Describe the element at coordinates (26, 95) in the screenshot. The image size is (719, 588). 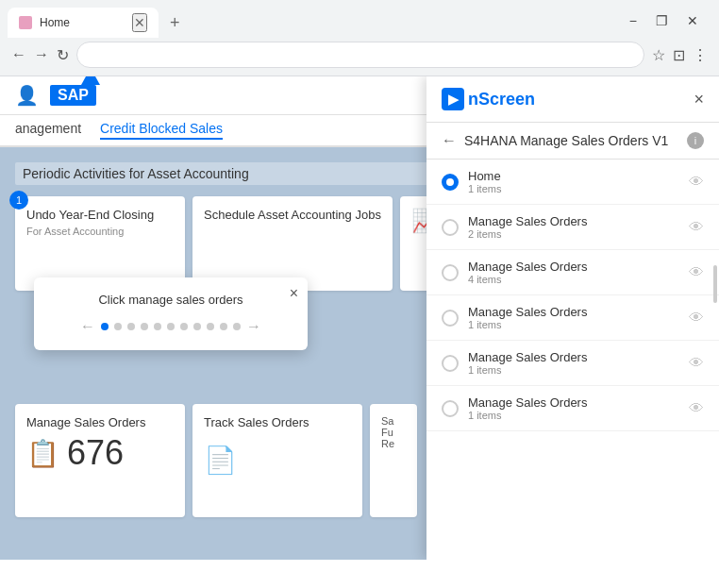
I see `user-icon: 👤` at that location.